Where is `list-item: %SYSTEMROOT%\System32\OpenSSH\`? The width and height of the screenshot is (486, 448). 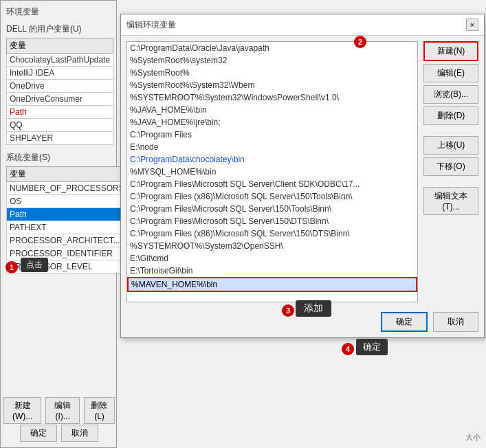 list-item: %SYSTEMROOT%\System32\OpenSSH\ is located at coordinates (272, 246).